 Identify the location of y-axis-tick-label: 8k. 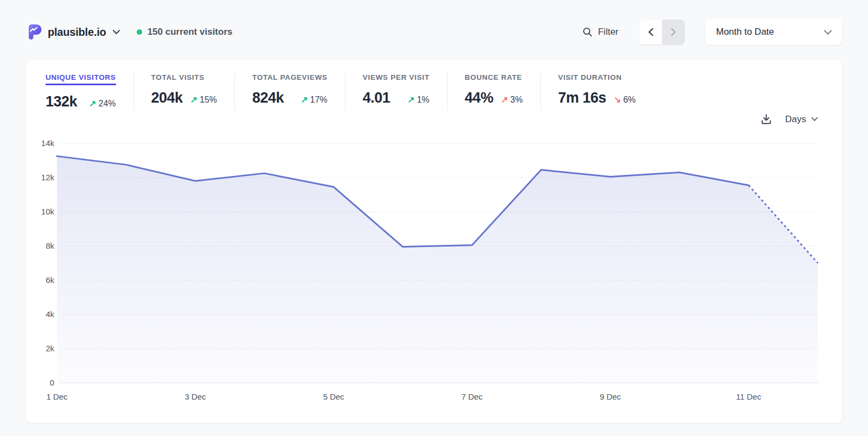
(50, 245).